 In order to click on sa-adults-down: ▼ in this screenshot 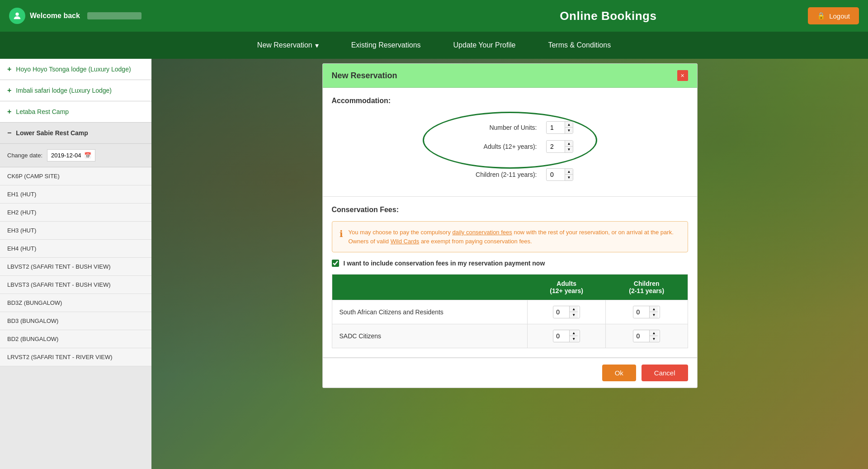, I will do `click(574, 315)`.